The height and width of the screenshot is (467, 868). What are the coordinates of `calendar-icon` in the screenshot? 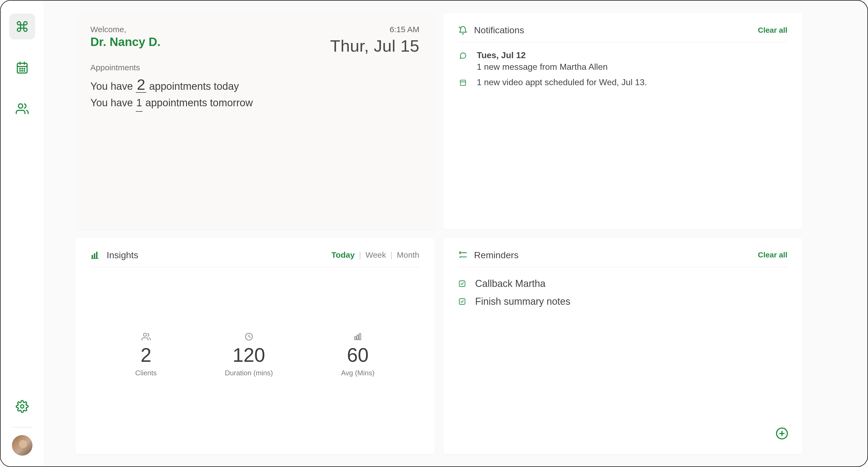 It's located at (22, 68).